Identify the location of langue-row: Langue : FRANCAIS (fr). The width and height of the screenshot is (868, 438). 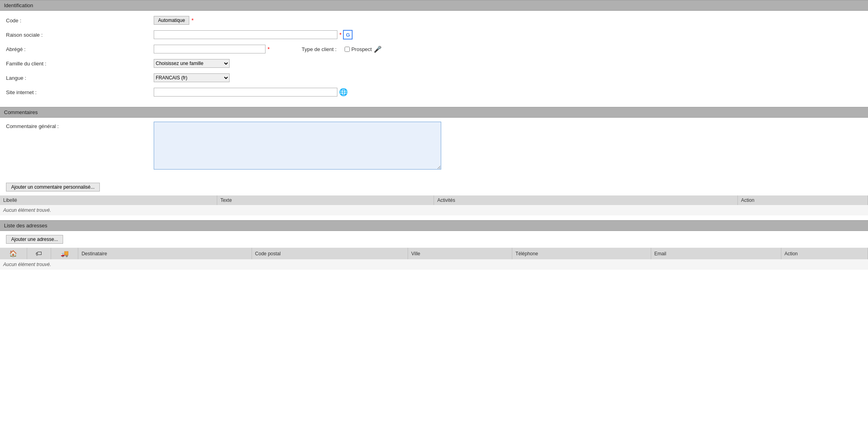
(434, 78).